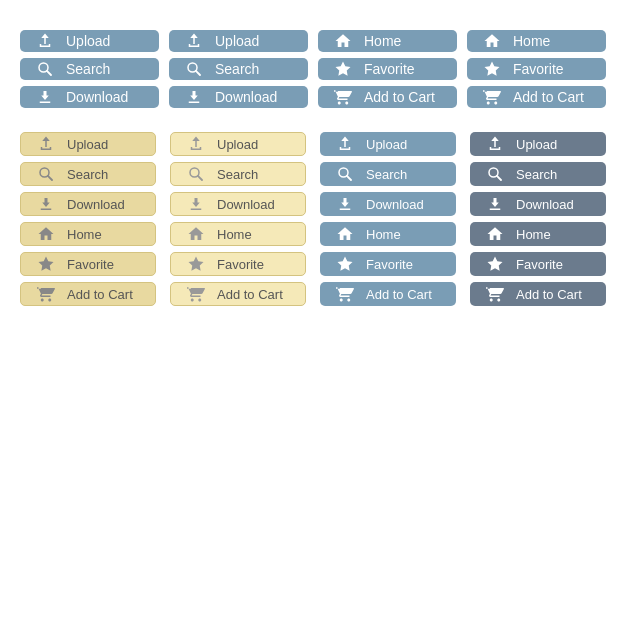 The width and height of the screenshot is (626, 626). Describe the element at coordinates (388, 41) in the screenshot. I see `home-btn-1: Home` at that location.